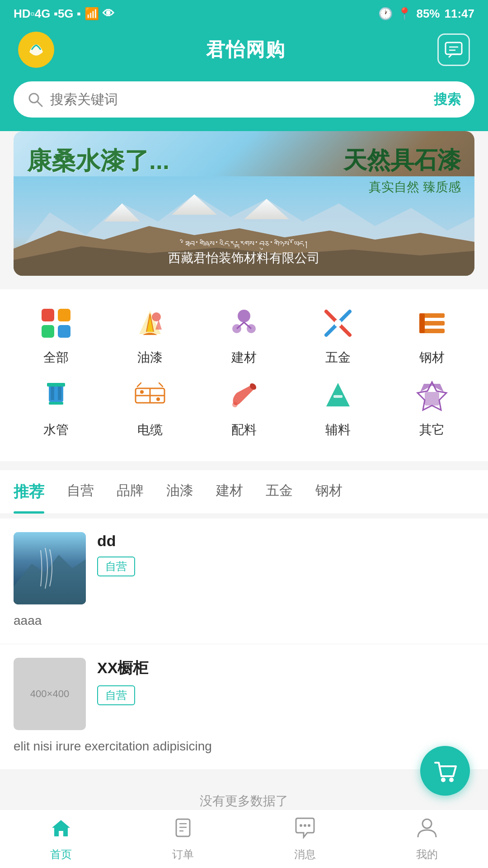 The width and height of the screenshot is (488, 868). I want to click on product-name: XX橱柜, so click(286, 668).